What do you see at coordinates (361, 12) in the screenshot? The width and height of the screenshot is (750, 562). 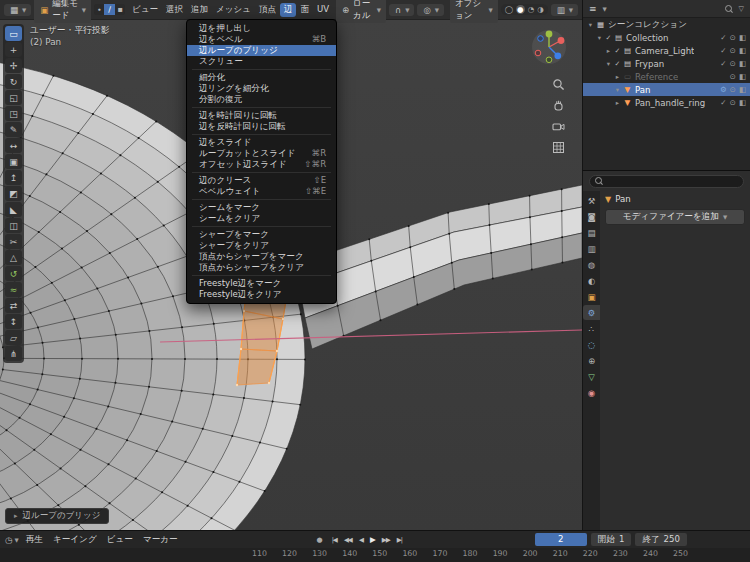 I see `orientation-dropdown: ⊕ ローカル ▼` at bounding box center [361, 12].